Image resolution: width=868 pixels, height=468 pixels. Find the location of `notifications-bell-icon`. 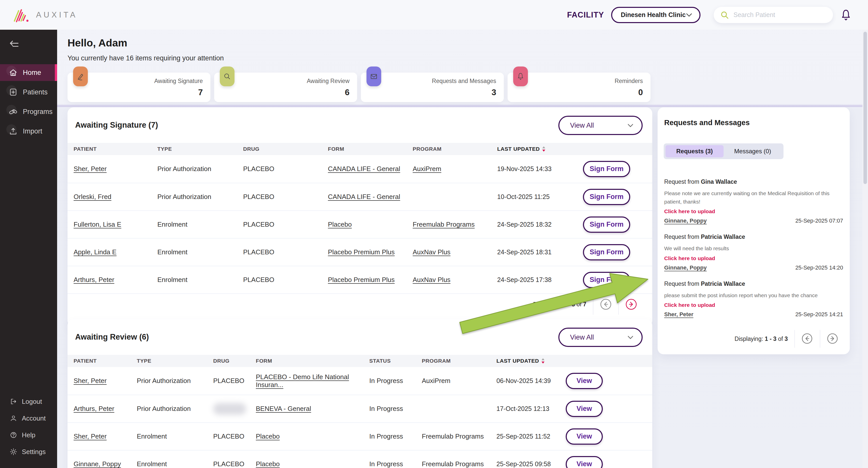

notifications-bell-icon is located at coordinates (846, 15).